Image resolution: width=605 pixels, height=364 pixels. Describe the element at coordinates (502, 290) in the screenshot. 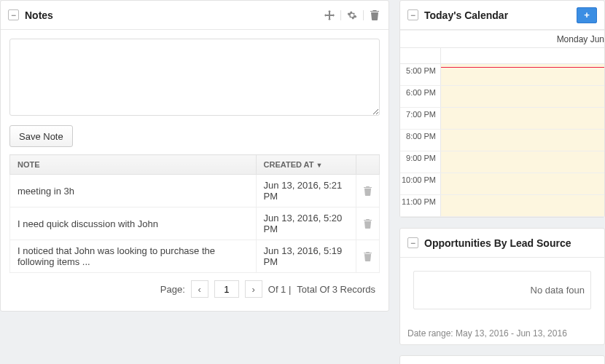

I see `opportunities-empty: No data foun` at that location.